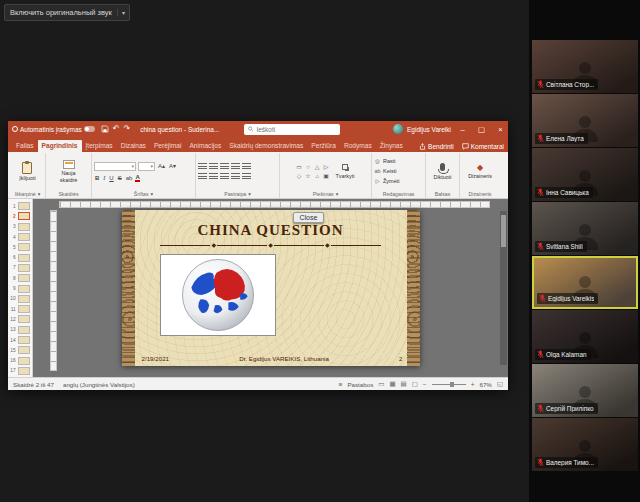  Describe the element at coordinates (104, 178) in the screenshot. I see `italic-button: I` at that location.